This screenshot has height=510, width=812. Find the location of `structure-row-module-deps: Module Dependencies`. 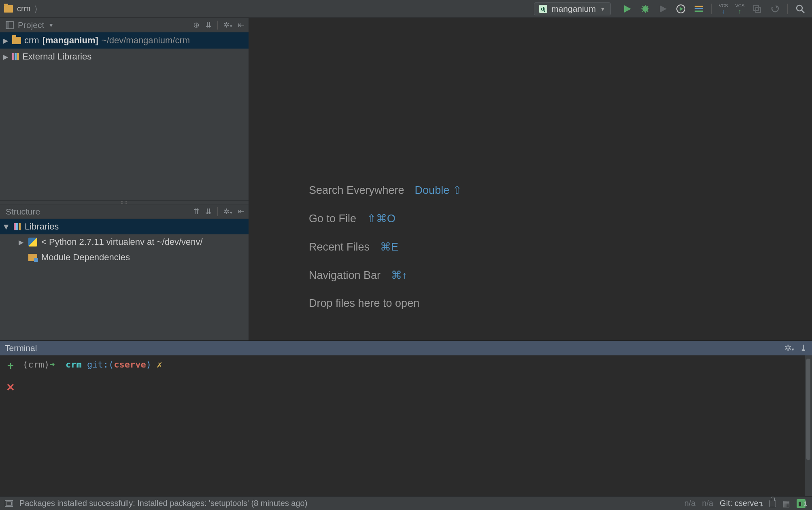

structure-row-module-deps: Module Dependencies is located at coordinates (124, 257).